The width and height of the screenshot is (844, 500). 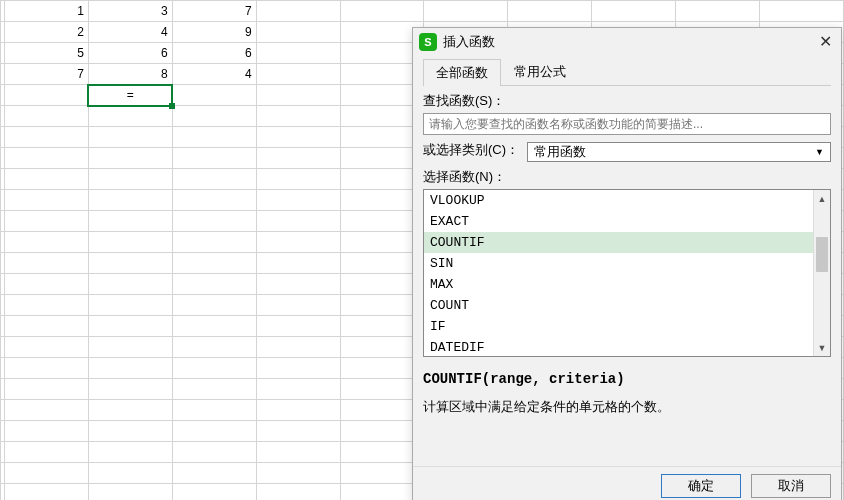 What do you see at coordinates (618, 284) in the screenshot?
I see `function-item: MAX` at bounding box center [618, 284].